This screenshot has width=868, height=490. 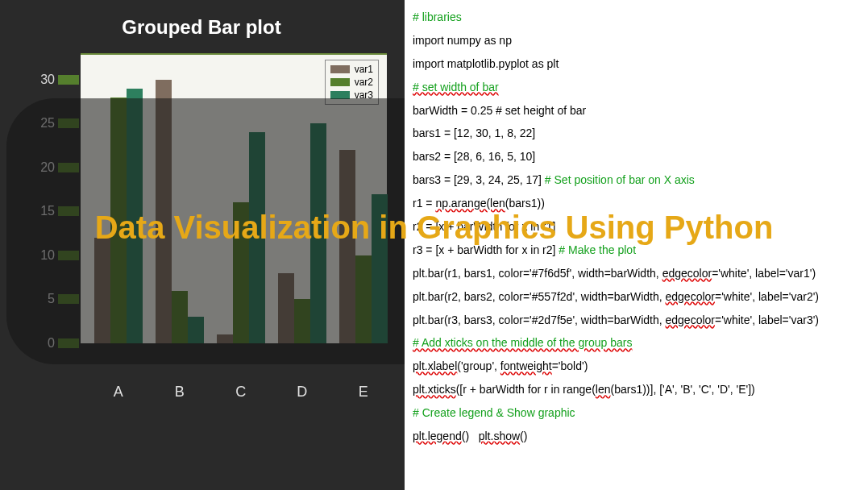 I want to click on x-label: D, so click(x=301, y=392).